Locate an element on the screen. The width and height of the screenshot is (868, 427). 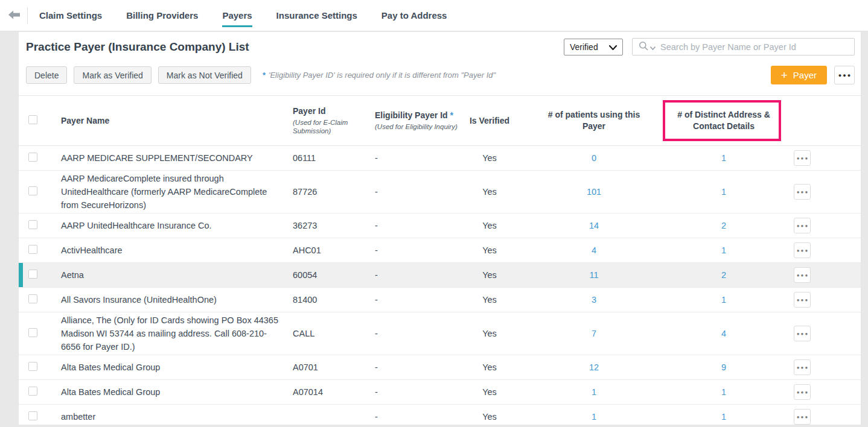
nav-tab-insurance-settings: Insurance Settings is located at coordinates (317, 16).